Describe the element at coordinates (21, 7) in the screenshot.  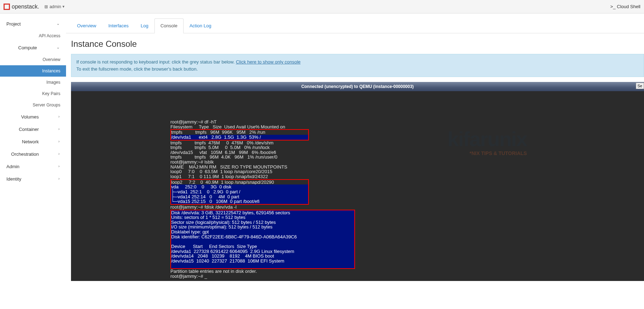
I see `brand-logo: openstack.` at that location.